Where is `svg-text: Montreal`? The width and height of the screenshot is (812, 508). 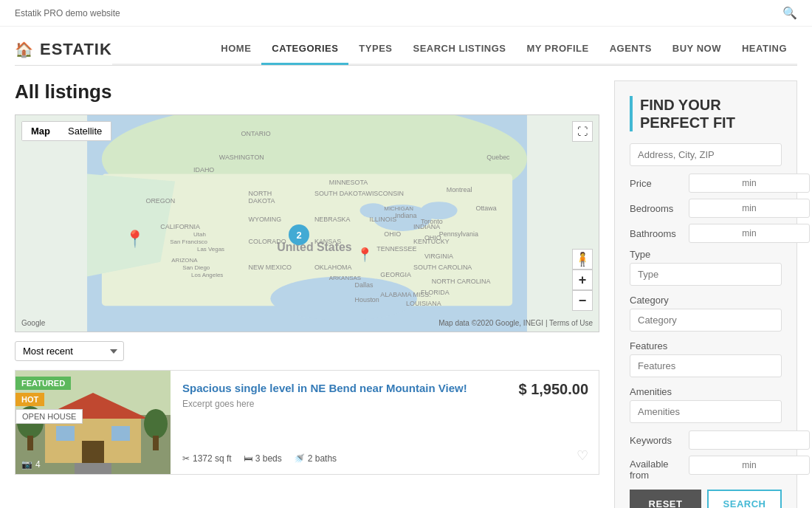 svg-text: Montreal is located at coordinates (459, 190).